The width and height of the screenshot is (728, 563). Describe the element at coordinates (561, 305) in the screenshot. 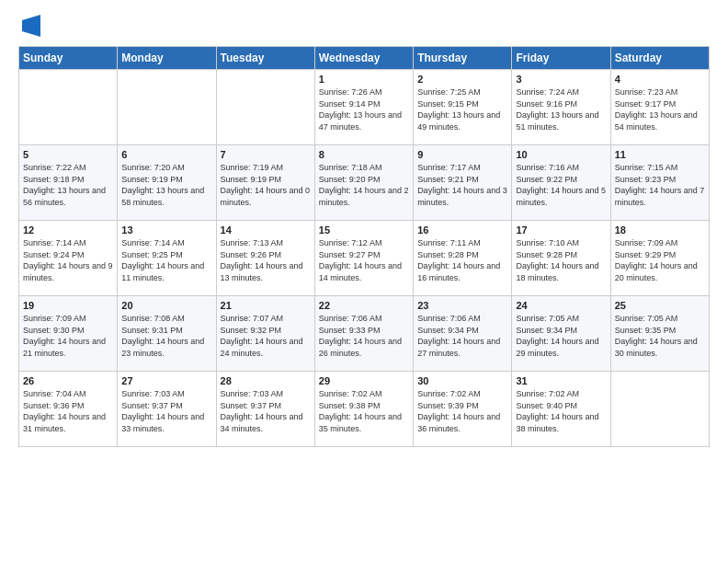

I see `day-number: 24` at that location.